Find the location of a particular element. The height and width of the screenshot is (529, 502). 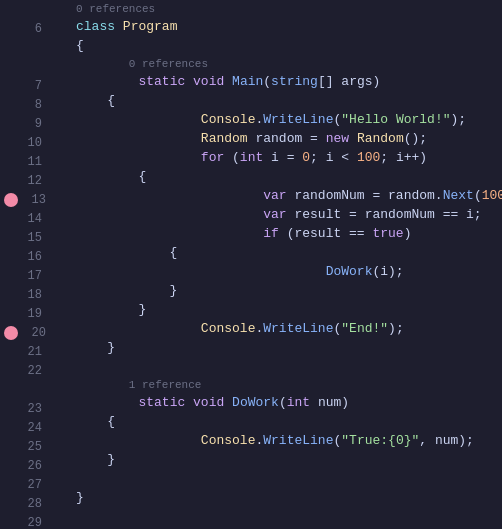

gutter-row: 6 is located at coordinates (36, 28).